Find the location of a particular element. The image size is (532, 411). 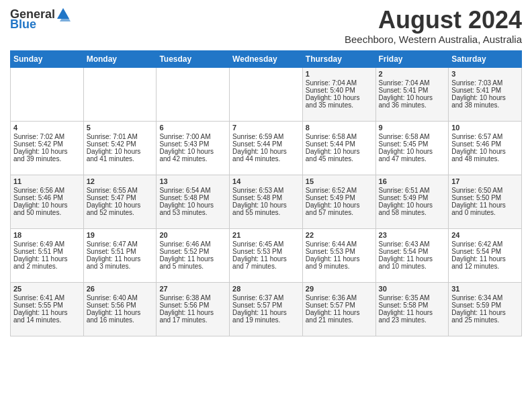

day-info: Sunset: 5:44 PM is located at coordinates (339, 144).